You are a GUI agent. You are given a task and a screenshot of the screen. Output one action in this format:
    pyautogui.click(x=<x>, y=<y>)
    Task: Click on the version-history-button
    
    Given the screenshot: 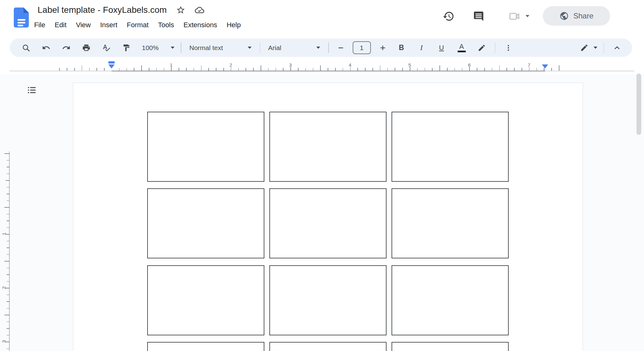 What is the action you would take?
    pyautogui.click(x=449, y=16)
    